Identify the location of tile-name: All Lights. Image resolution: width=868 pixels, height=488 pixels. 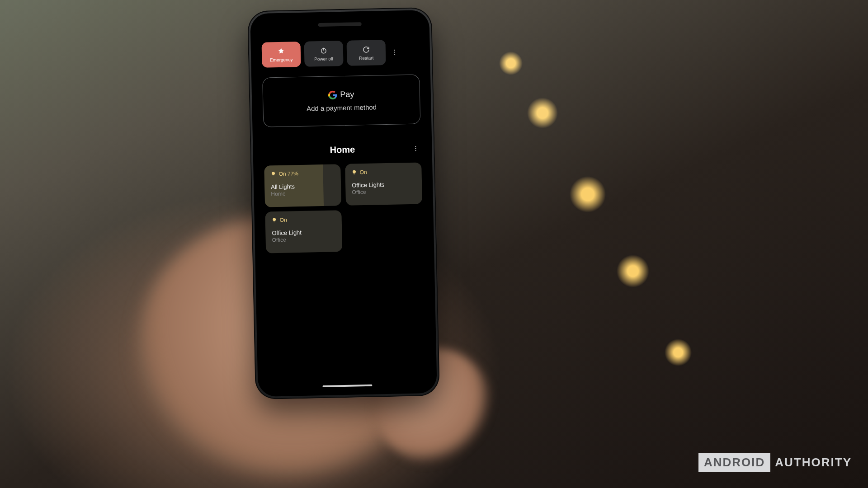
(303, 186).